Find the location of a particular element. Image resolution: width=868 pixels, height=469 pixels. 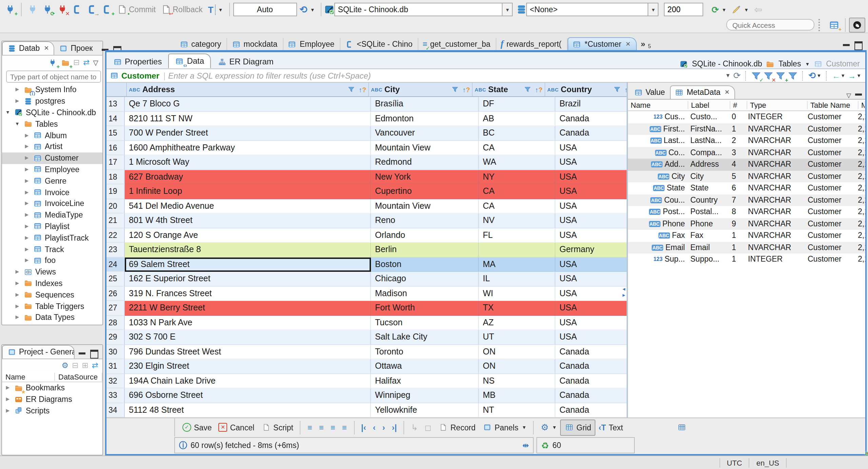

grid-cell: Edmonton is located at coordinates (425, 119).